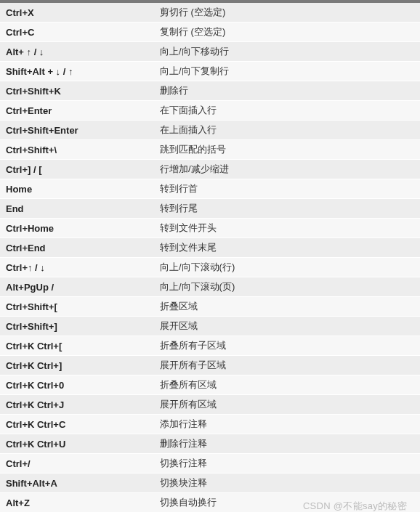  Describe the element at coordinates (80, 424) in the screenshot. I see `shortcut-key: Ctrl+K Ctrl+C` at that location.